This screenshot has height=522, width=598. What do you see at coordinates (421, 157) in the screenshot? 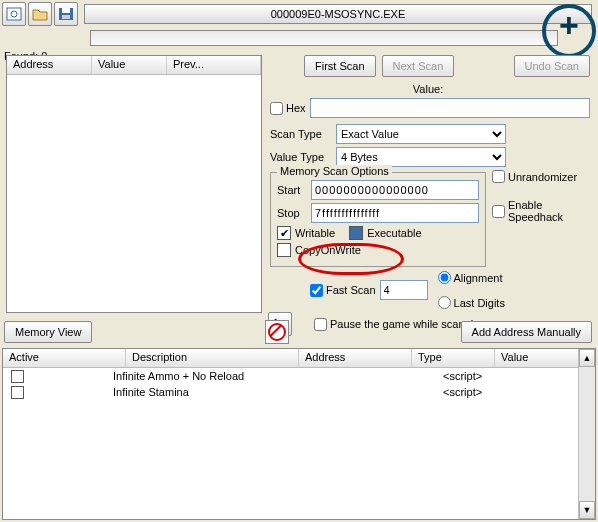
I see `value-type-select: 4 Bytes` at bounding box center [421, 157].